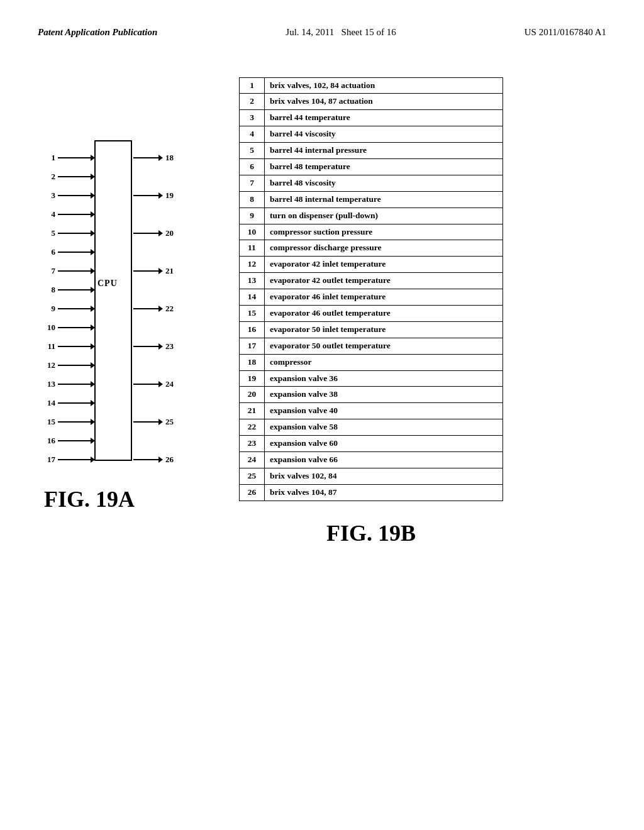 The height and width of the screenshot is (830, 644). What do you see at coordinates (252, 281) in the screenshot?
I see `row-number: 13` at bounding box center [252, 281].